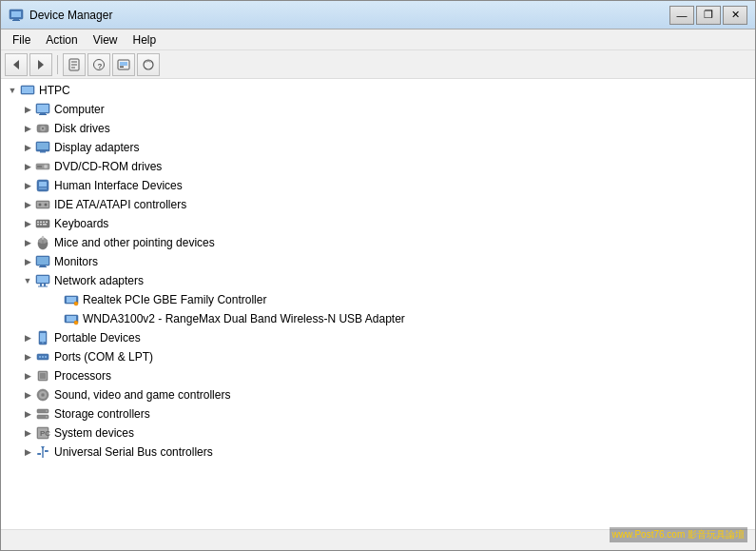 The width and height of the screenshot is (756, 551). I want to click on tree-node-storage: ▶ Storage controllers, so click(378, 414).